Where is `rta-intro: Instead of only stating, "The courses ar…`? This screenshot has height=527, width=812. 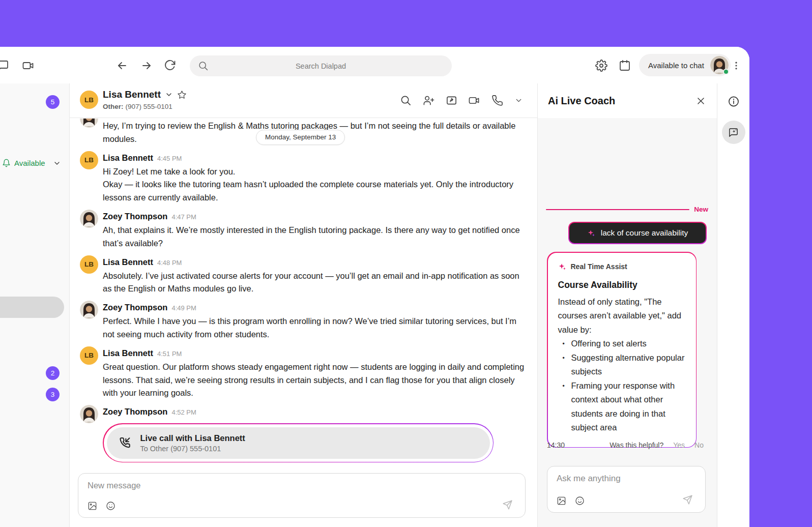
rta-intro: Instead of only stating, "The courses ar… is located at coordinates (623, 316).